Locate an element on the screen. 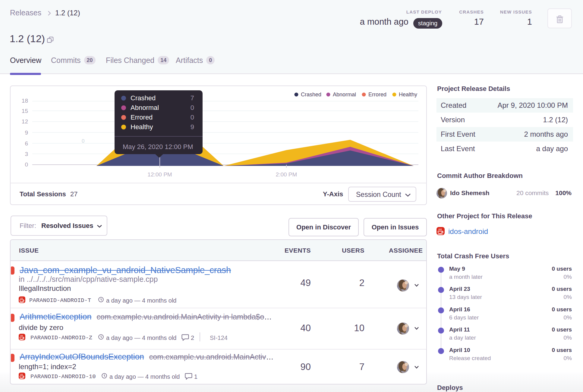 The height and width of the screenshot is (392, 583). svg-text: Crashed is located at coordinates (311, 95).